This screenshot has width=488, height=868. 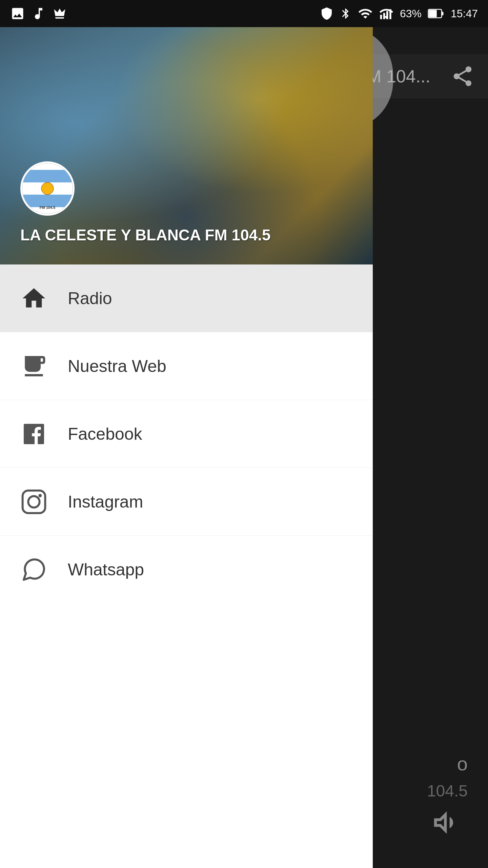 I want to click on radio-name-right: o, so click(x=447, y=764).